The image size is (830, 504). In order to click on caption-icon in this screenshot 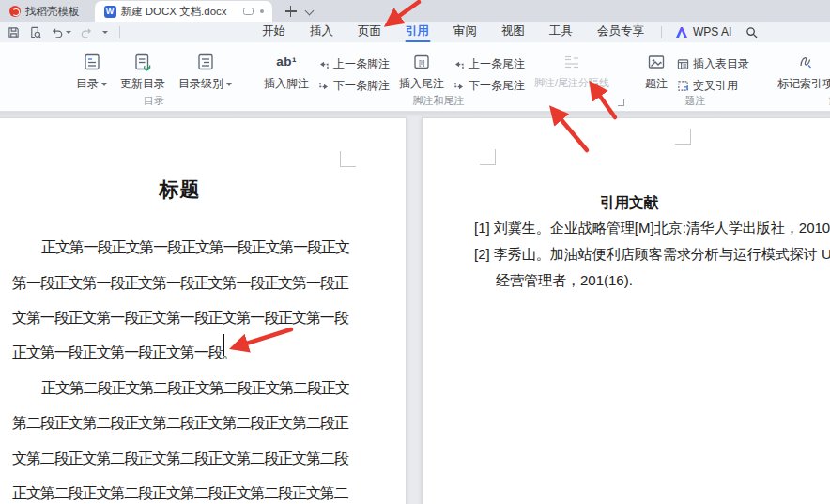, I will do `click(656, 62)`.